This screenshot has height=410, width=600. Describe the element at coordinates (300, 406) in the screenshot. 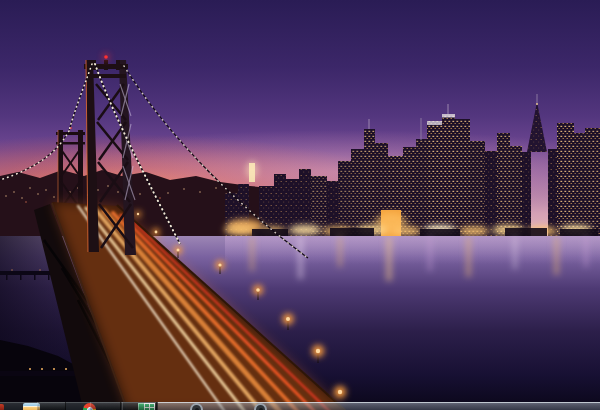

I see `taskbar` at that location.